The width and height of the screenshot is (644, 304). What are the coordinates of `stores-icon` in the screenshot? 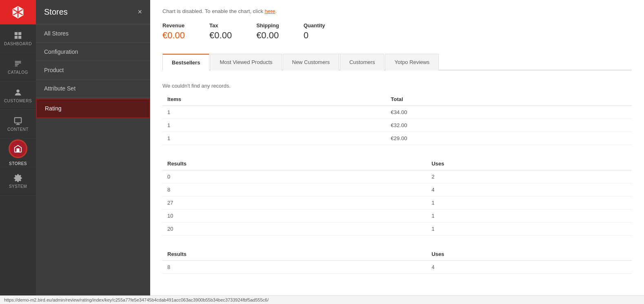 It's located at (18, 149).